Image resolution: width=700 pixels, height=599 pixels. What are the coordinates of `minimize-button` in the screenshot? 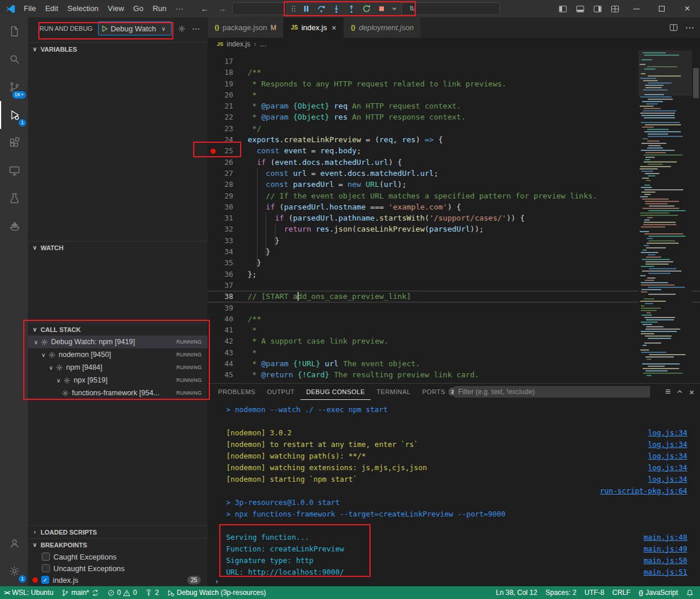 It's located at (636, 9).